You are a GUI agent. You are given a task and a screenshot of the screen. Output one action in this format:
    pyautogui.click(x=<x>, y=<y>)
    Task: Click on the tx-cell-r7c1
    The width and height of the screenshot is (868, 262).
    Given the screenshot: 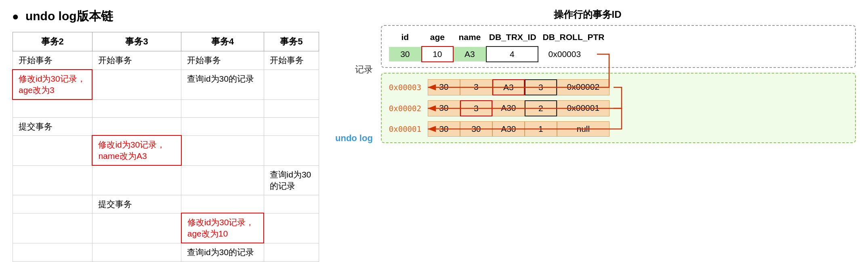 What is the action you would take?
    pyautogui.click(x=137, y=228)
    